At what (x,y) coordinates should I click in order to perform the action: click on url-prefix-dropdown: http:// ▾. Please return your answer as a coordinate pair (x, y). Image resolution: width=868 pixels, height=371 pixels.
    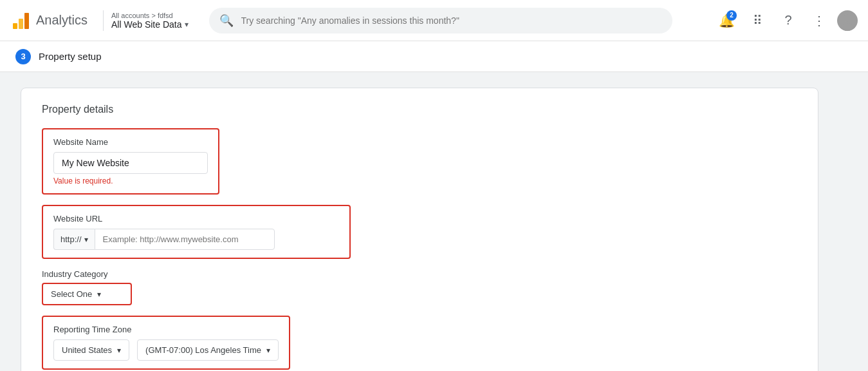
    Looking at the image, I should click on (74, 240).